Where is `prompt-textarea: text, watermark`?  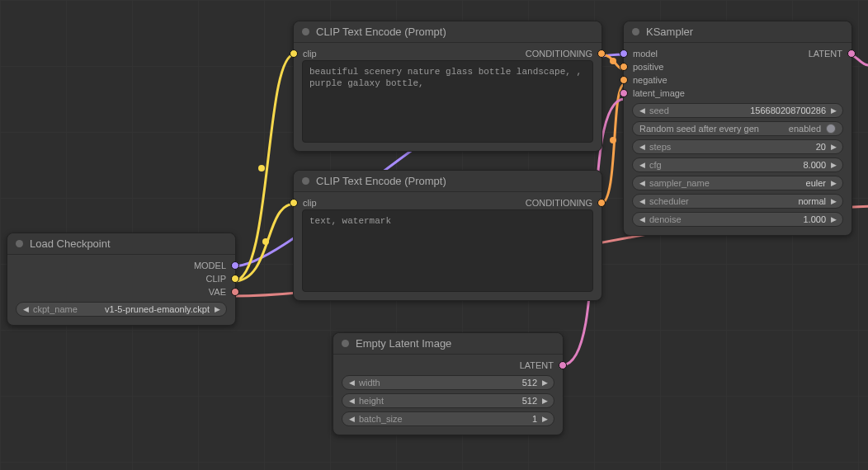 prompt-textarea: text, watermark is located at coordinates (447, 251).